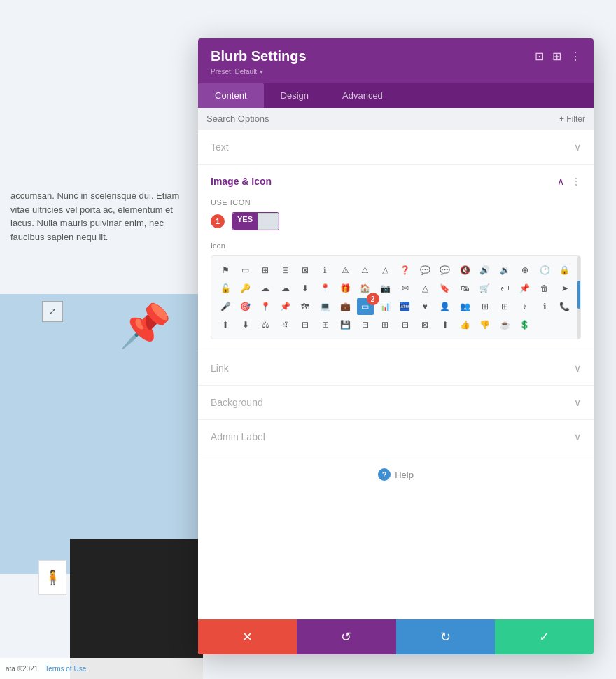 This screenshot has width=616, height=679. I want to click on icon-cell-27: ✉, so click(405, 288).